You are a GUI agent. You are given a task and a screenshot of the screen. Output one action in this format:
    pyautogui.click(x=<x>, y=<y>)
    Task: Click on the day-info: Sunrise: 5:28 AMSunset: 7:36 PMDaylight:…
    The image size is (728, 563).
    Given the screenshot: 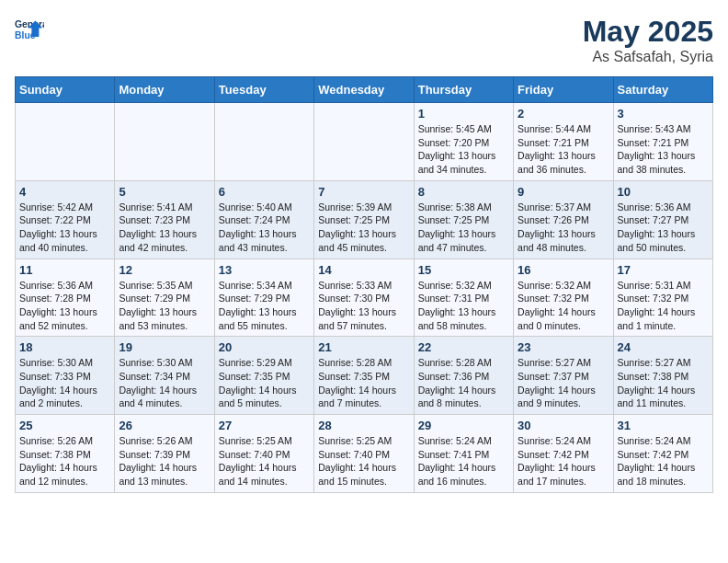 What is the action you would take?
    pyautogui.click(x=463, y=383)
    